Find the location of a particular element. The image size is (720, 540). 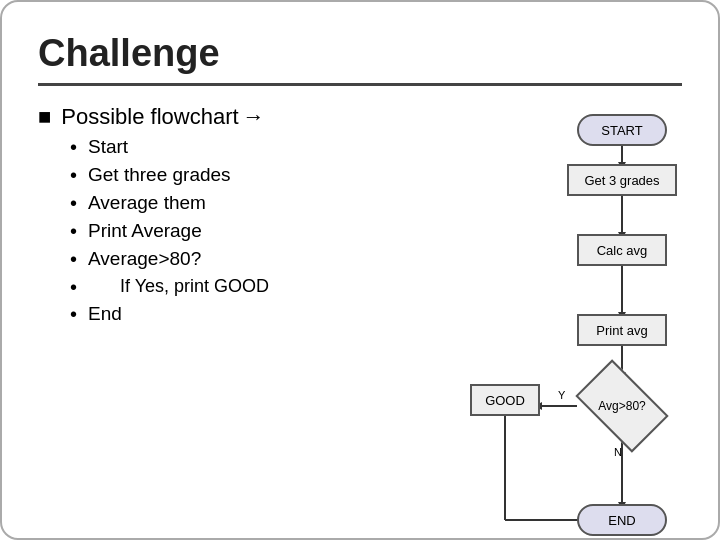

list-item-avg80: Average>80? is located at coordinates (236, 259).